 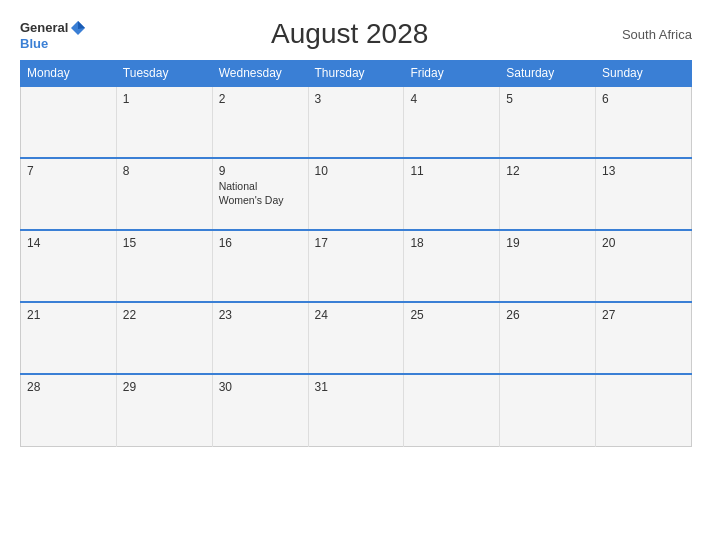 I want to click on calendar-cell: 5, so click(x=548, y=122).